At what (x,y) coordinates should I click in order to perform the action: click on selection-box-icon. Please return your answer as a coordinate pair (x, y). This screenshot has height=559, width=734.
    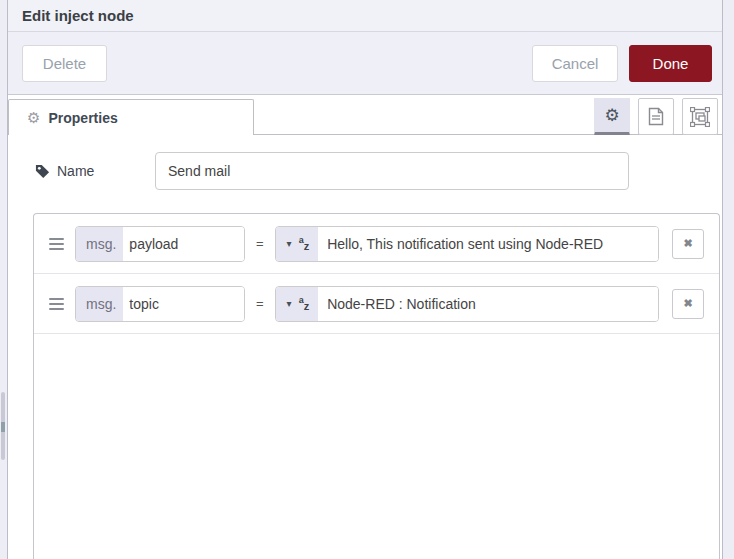
    Looking at the image, I should click on (700, 117).